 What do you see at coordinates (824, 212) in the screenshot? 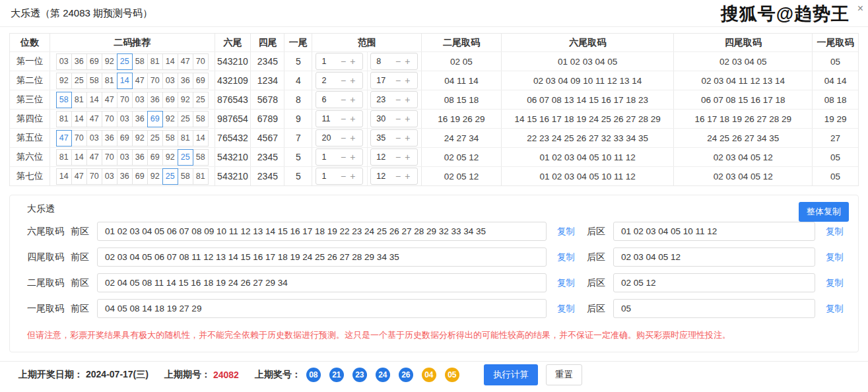
I see `copy-all-button: 整体复制` at bounding box center [824, 212].